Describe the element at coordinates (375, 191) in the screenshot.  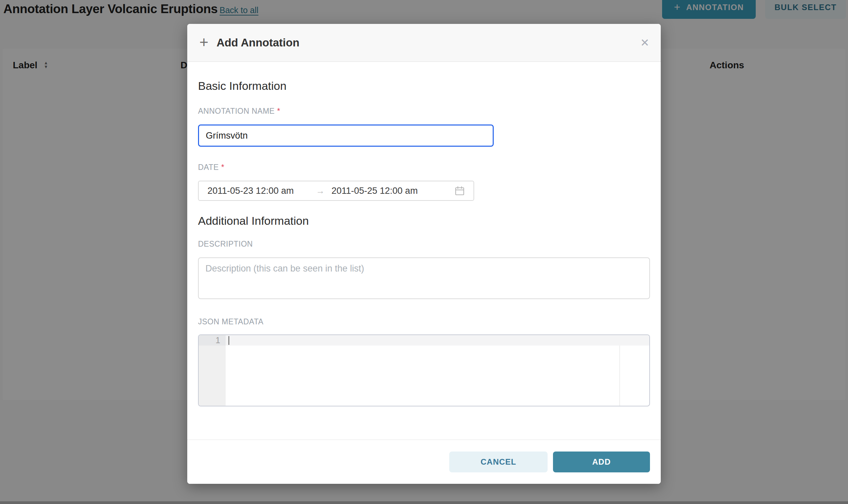
I see `date-range-end: 2011-05-25 12:00 am` at that location.